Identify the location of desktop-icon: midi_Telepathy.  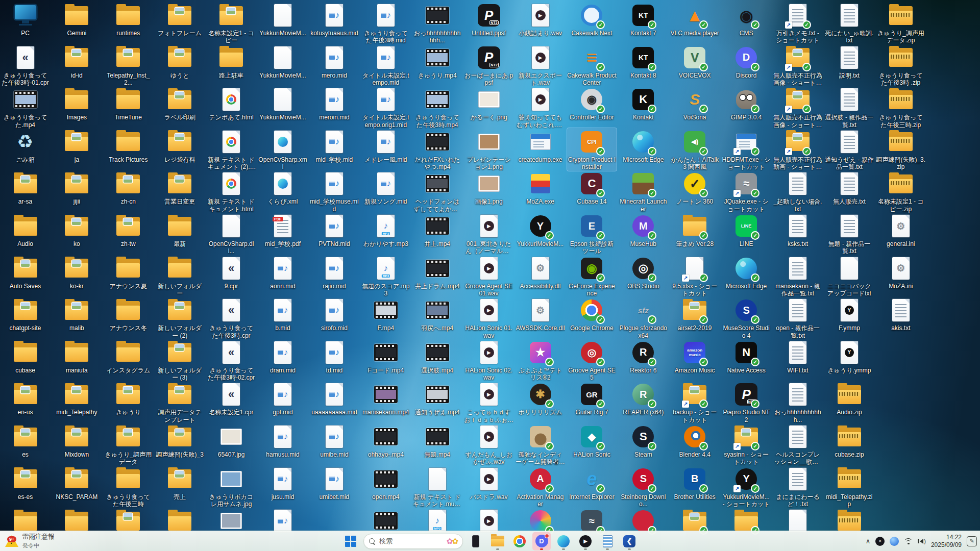
(77, 398).